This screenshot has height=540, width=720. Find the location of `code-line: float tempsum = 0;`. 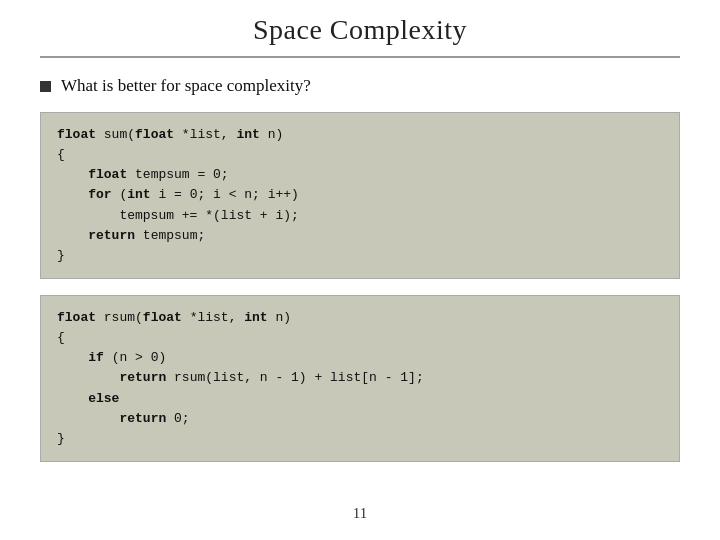

code-line: float tempsum = 0; is located at coordinates (360, 175).